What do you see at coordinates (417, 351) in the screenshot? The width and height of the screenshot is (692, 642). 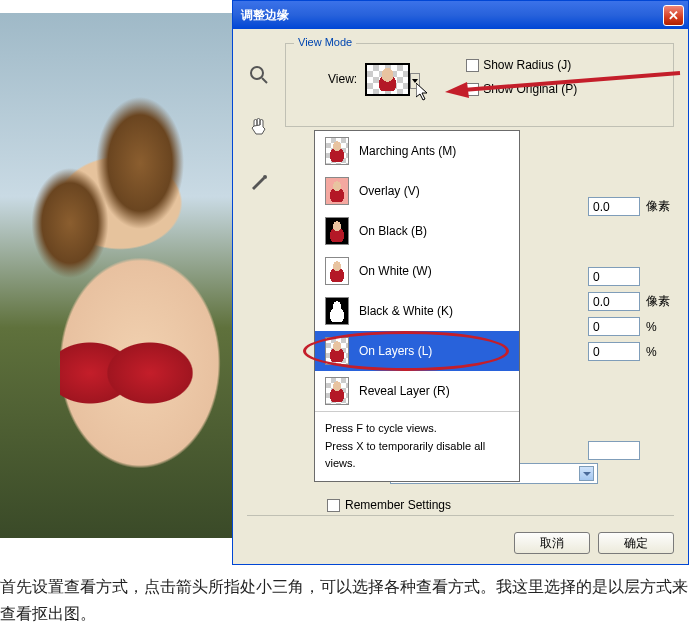 I see `view-option-5: On Layers (L)` at bounding box center [417, 351].